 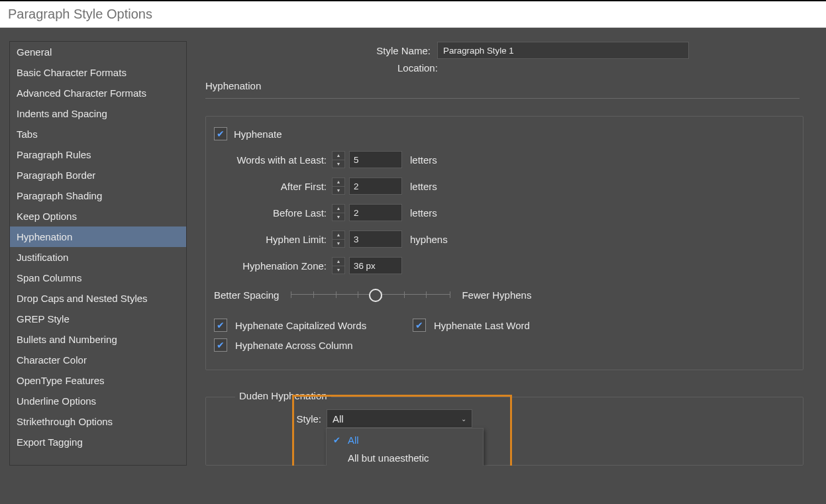 What do you see at coordinates (399, 419) in the screenshot?
I see `duden-style-select: All ⌄` at bounding box center [399, 419].